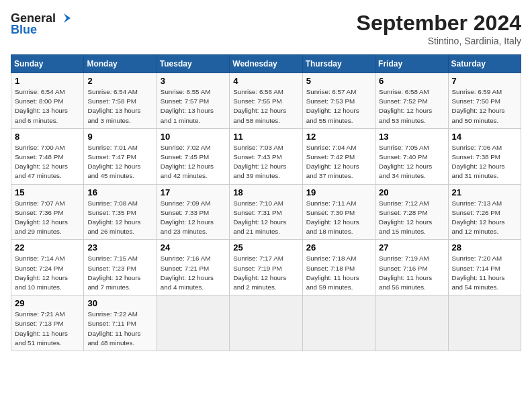  Describe the element at coordinates (47, 192) in the screenshot. I see `day-number: 15` at that location.